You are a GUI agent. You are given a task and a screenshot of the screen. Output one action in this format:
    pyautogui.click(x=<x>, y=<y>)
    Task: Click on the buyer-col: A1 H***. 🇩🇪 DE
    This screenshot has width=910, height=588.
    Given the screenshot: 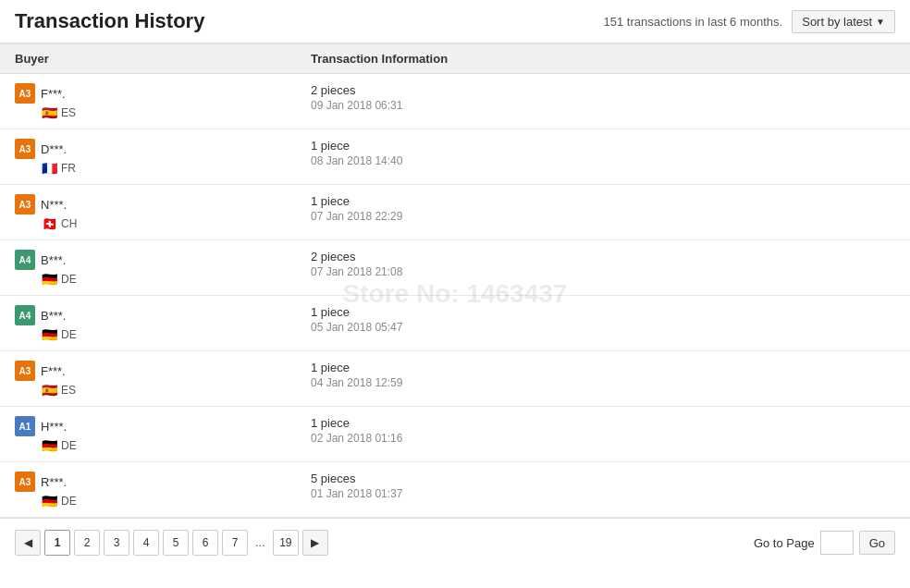 What is the action you would take?
    pyautogui.click(x=163, y=435)
    